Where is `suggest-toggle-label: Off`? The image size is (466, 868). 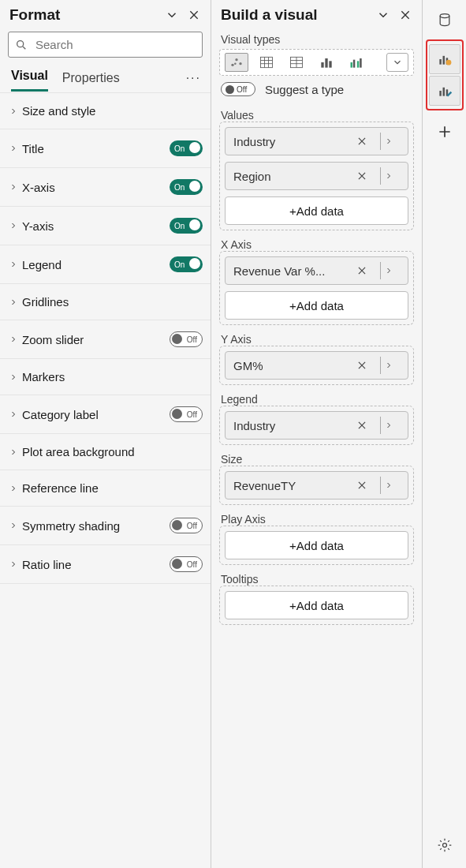
suggest-toggle-label: Off is located at coordinates (241, 90).